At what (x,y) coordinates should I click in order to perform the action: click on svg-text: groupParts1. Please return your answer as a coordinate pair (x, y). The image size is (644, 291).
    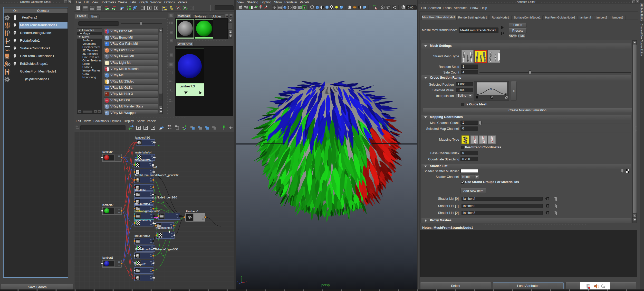
    Looking at the image, I should click on (153, 211).